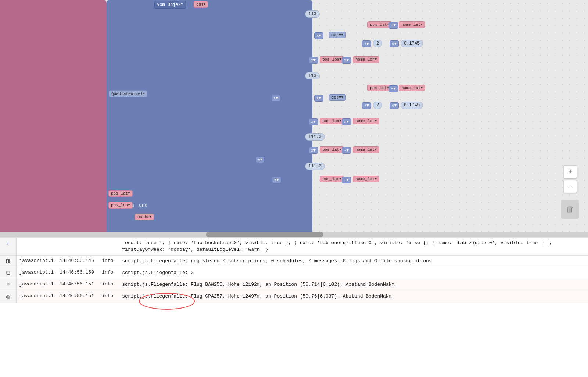 This screenshot has height=377, width=588. What do you see at coordinates (354, 262) in the screenshot?
I see `log-message-1: script.js.Fliegenfalle: registered 0 sub…` at bounding box center [354, 262].